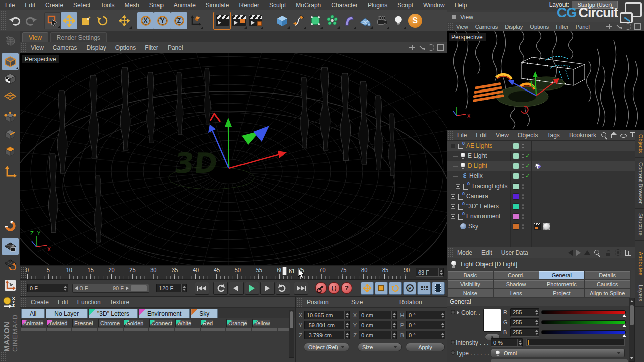 The image size is (644, 362). I want to click on material-menu-grip, so click(23, 302).